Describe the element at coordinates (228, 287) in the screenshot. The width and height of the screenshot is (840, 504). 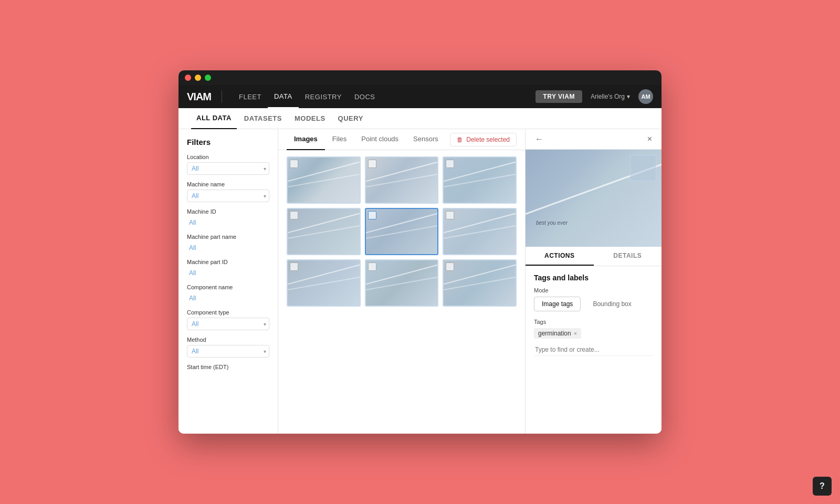
I see `filter-component-name-label: Component name` at that location.